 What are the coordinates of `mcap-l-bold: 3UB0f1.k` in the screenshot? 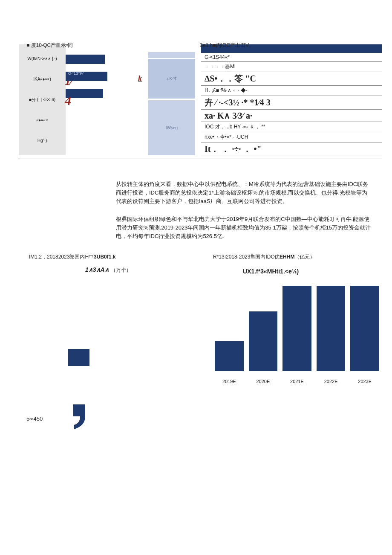 It's located at (105, 257).